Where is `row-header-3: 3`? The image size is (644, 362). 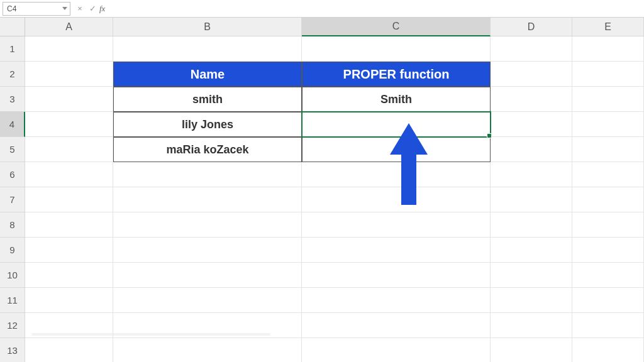
row-header-3: 3 is located at coordinates (13, 99).